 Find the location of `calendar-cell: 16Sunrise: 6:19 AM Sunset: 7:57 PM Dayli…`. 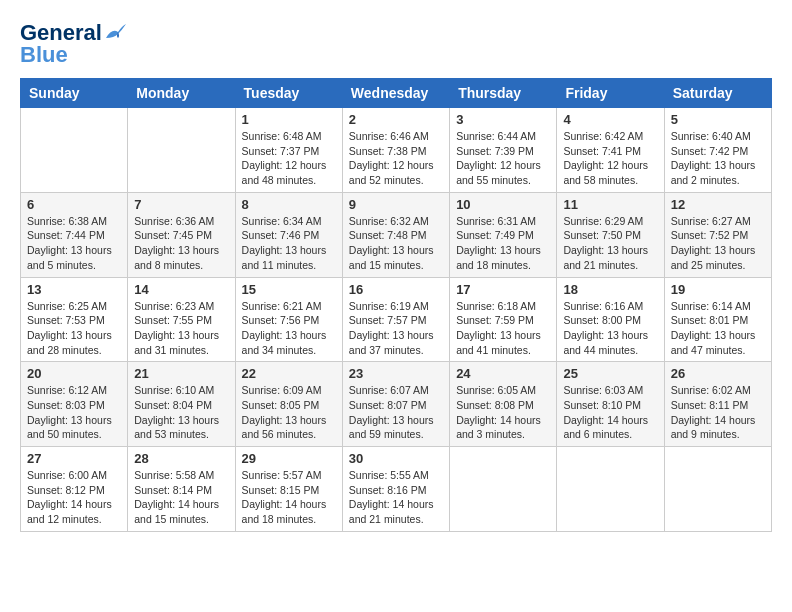

calendar-cell: 16Sunrise: 6:19 AM Sunset: 7:57 PM Dayli… is located at coordinates (396, 320).